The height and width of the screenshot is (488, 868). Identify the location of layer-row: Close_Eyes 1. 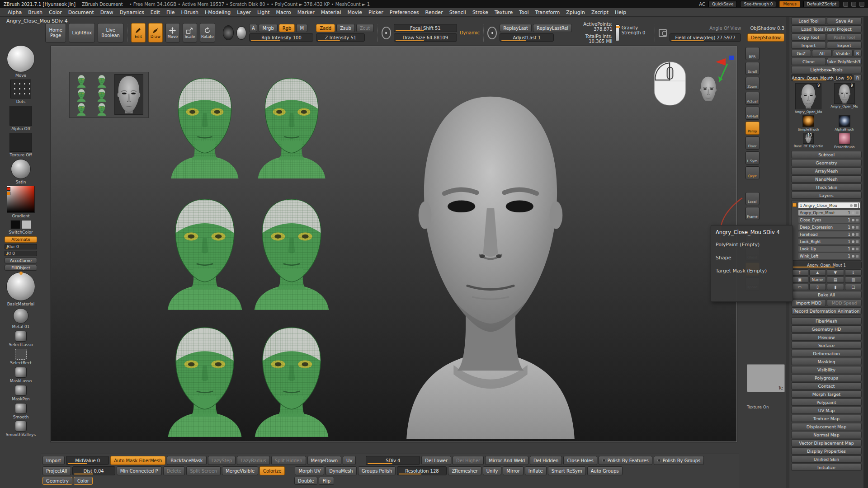
(829, 220).